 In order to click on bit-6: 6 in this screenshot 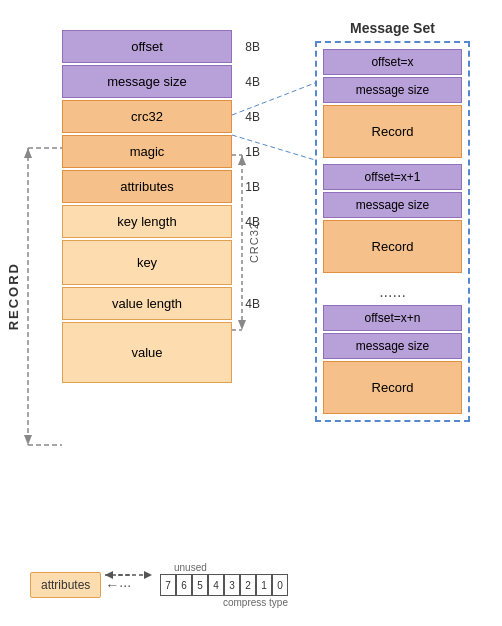, I will do `click(184, 585)`.